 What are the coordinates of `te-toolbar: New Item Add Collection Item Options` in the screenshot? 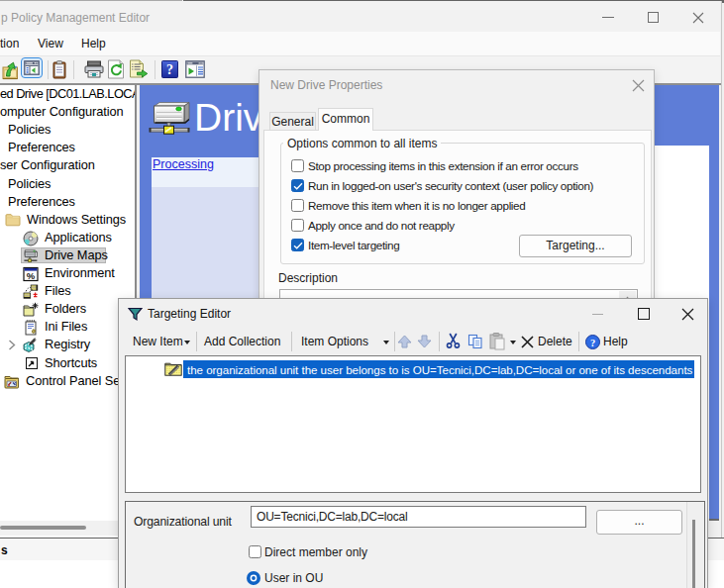 It's located at (412, 342).